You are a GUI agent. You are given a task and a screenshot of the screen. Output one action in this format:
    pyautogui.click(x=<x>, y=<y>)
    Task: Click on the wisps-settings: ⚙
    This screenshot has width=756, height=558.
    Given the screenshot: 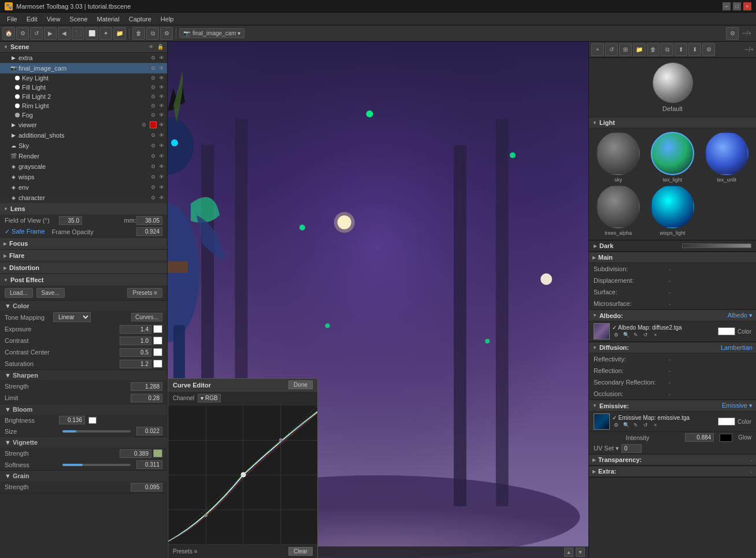 What is the action you would take?
    pyautogui.click(x=153, y=177)
    